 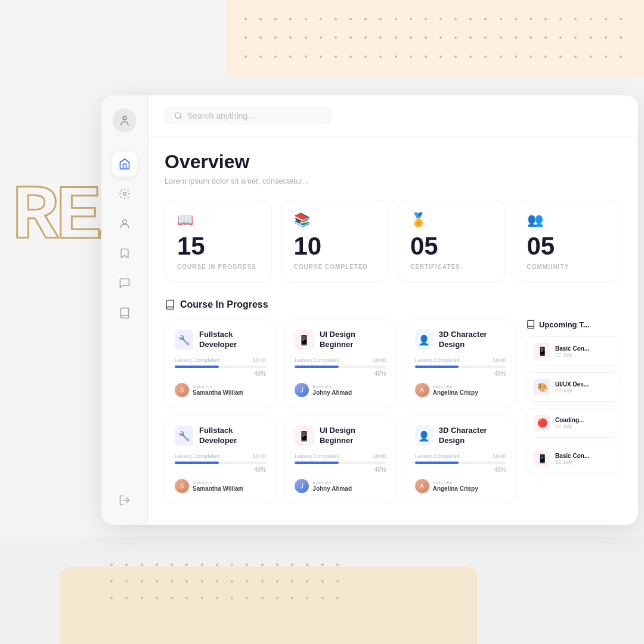 I want to click on search-icon, so click(x=178, y=116).